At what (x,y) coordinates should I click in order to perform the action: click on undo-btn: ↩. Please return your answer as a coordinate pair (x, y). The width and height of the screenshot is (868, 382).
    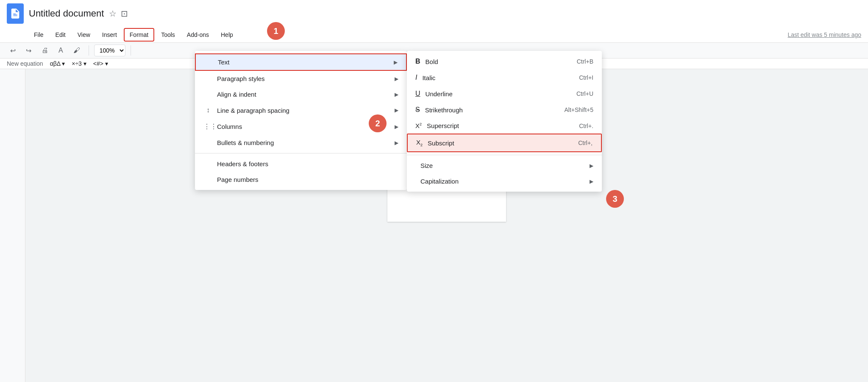
    Looking at the image, I should click on (13, 51).